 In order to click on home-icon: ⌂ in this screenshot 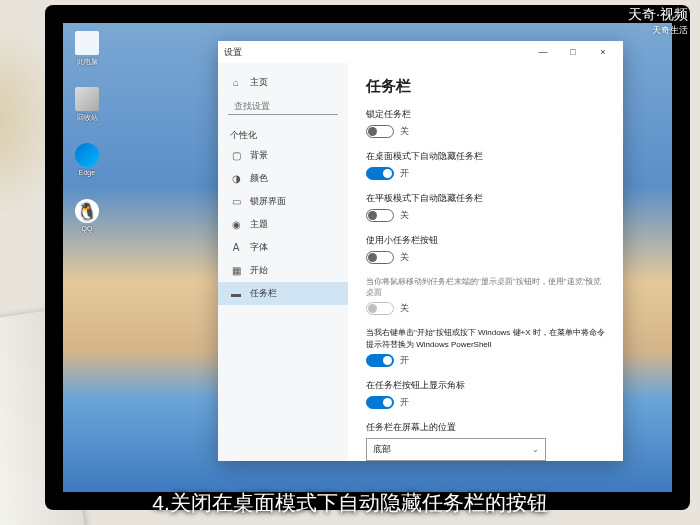, I will do `click(236, 82)`.